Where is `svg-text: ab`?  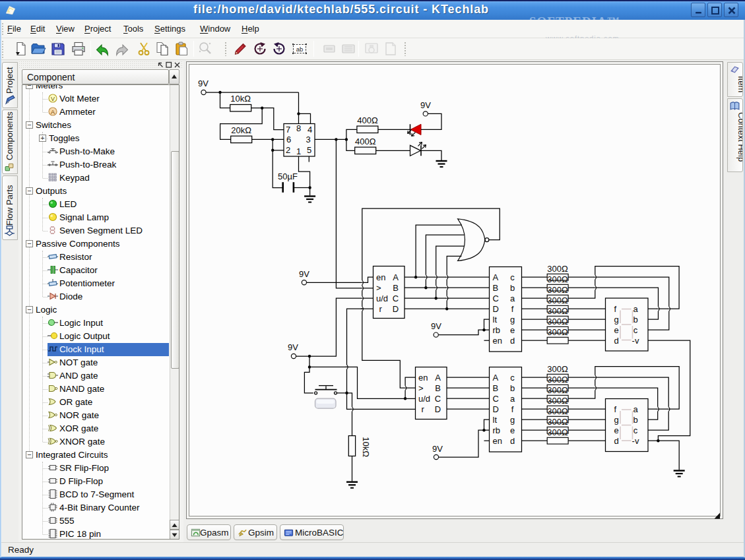 svg-text: ab is located at coordinates (300, 49).